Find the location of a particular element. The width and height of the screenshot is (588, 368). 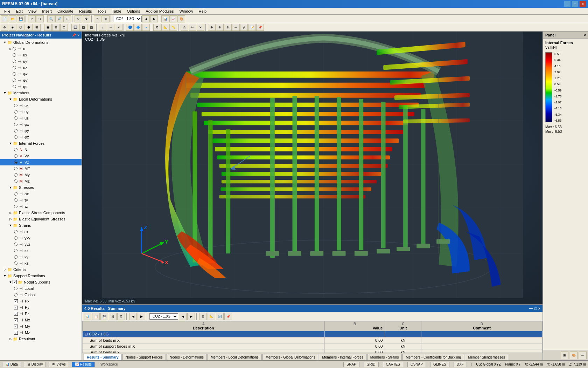

tree-if-Mz: M Mz is located at coordinates (41, 181).